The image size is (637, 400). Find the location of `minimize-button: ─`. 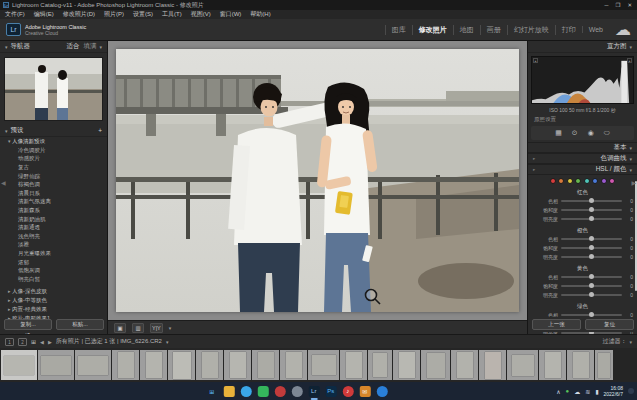

minimize-button: ─ is located at coordinates (607, 5).